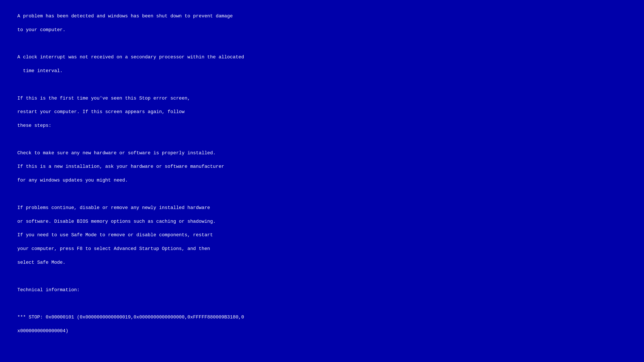 Image resolution: width=644 pixels, height=362 pixels. What do you see at coordinates (114, 208) in the screenshot?
I see `line-11: If problems continue, disable or remove …` at bounding box center [114, 208].